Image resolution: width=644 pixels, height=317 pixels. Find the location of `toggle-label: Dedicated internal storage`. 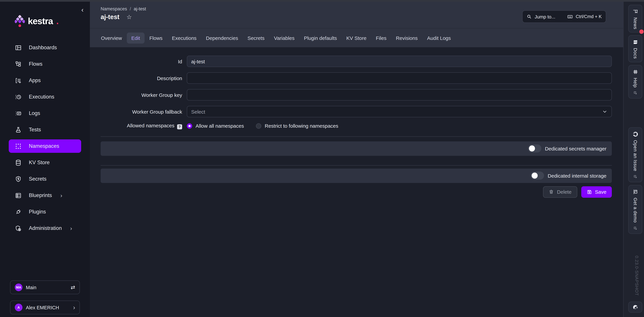

toggle-label: Dedicated internal storage is located at coordinates (577, 176).